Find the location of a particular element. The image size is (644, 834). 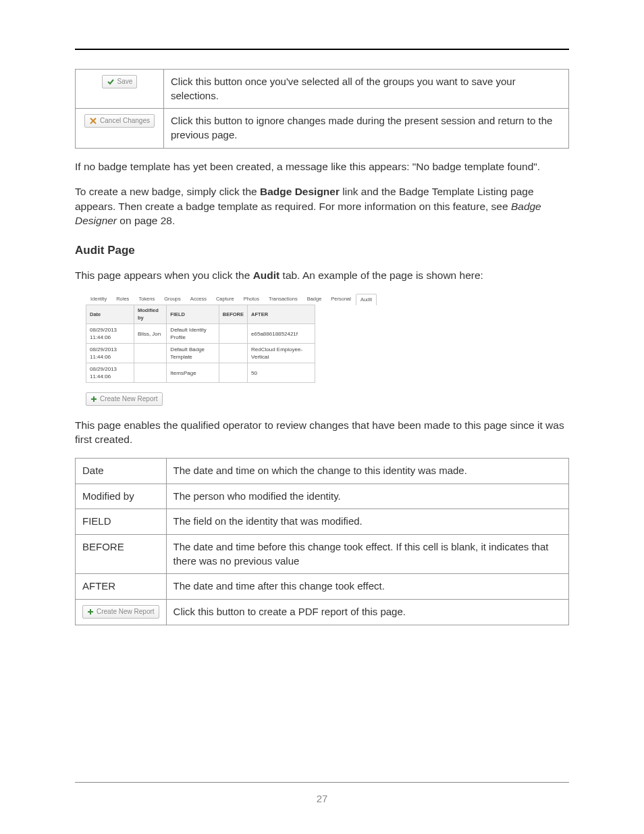

buttons-description-table: Save Click this button once you've selec… is located at coordinates (322, 109).